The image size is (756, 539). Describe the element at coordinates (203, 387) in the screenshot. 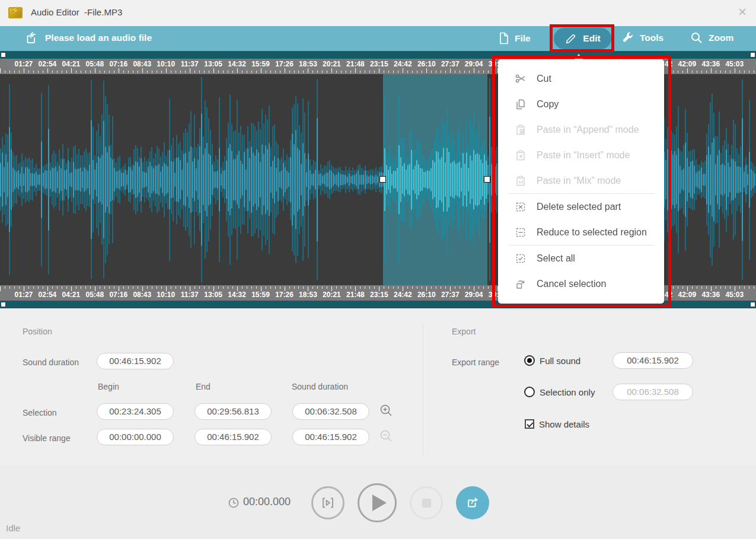

I see `column-end: End` at that location.